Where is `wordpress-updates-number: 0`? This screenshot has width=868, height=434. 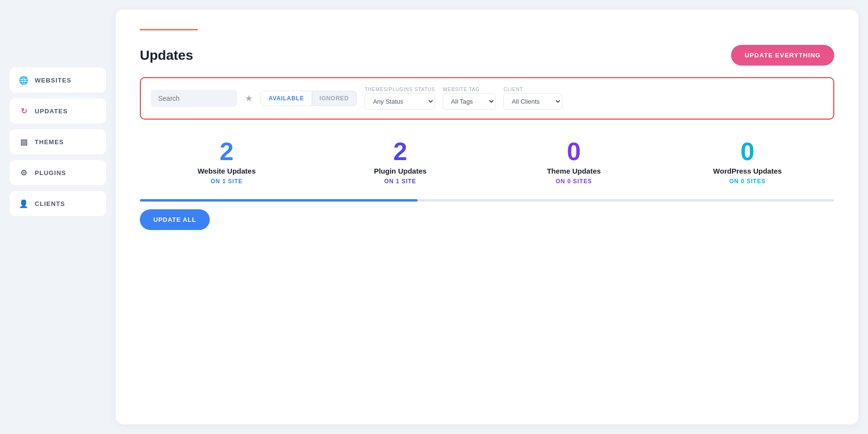 wordpress-updates-number: 0 is located at coordinates (747, 151).